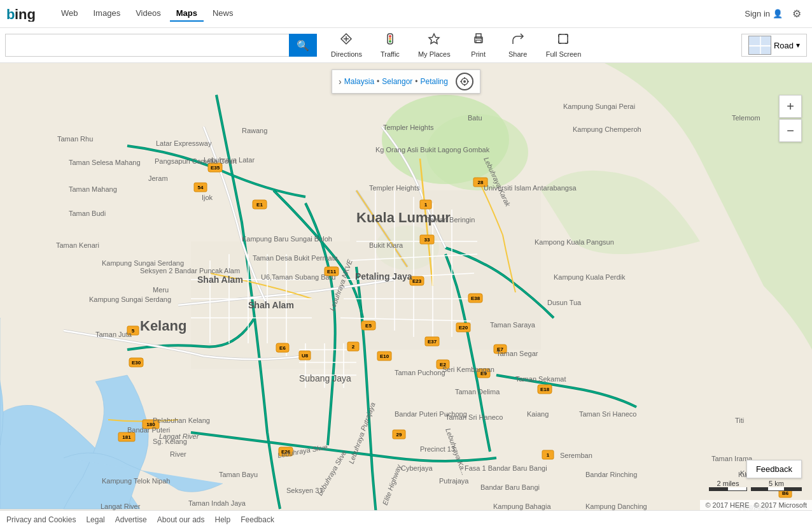 This screenshot has height=528, width=812. Describe the element at coordinates (776, 483) in the screenshot. I see `scale-km-label: 5 km` at that location.